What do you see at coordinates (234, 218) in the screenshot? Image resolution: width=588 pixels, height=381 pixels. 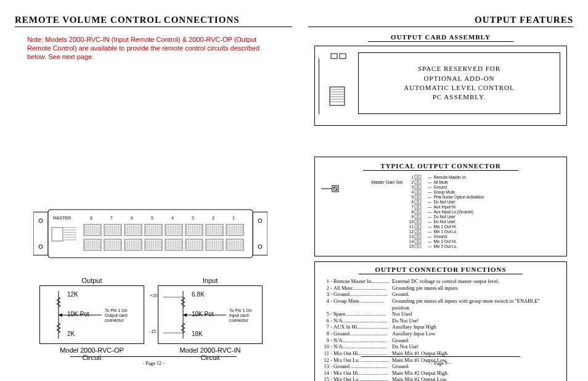 I see `slot-label: 1` at bounding box center [234, 218].